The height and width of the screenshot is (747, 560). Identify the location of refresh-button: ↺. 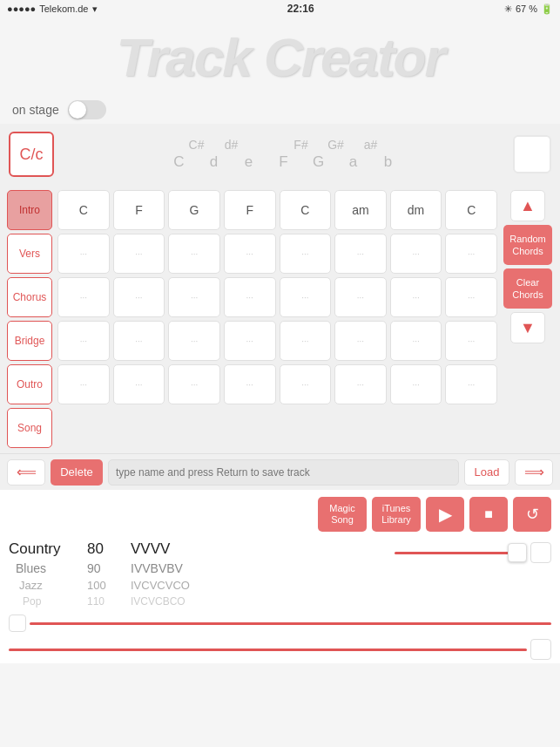
(532, 514).